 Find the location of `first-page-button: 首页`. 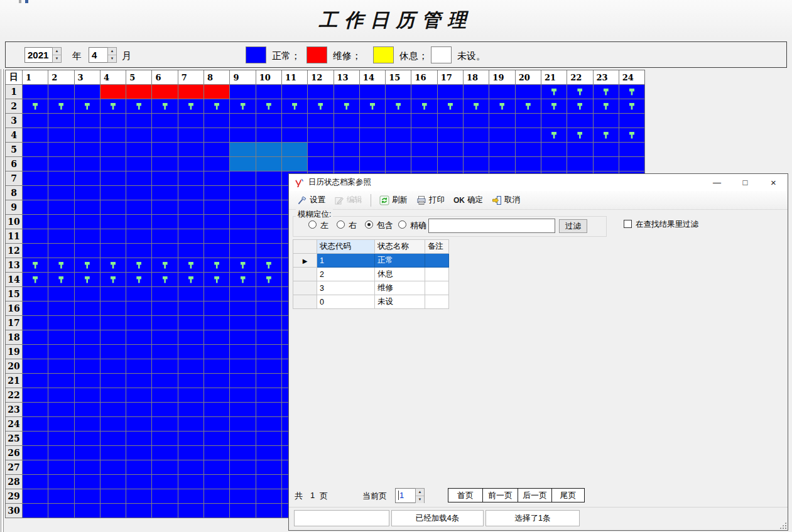

first-page-button: 首页 is located at coordinates (465, 495).